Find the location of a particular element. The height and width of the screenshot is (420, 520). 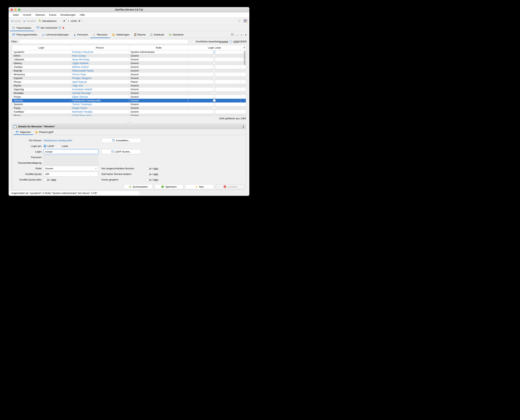

ldap-radio is located at coordinates (45, 146).